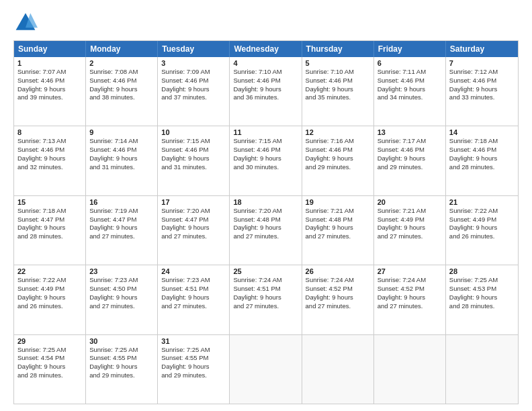 This screenshot has width=532, height=411. Describe the element at coordinates (266, 23) in the screenshot. I see `header` at that location.